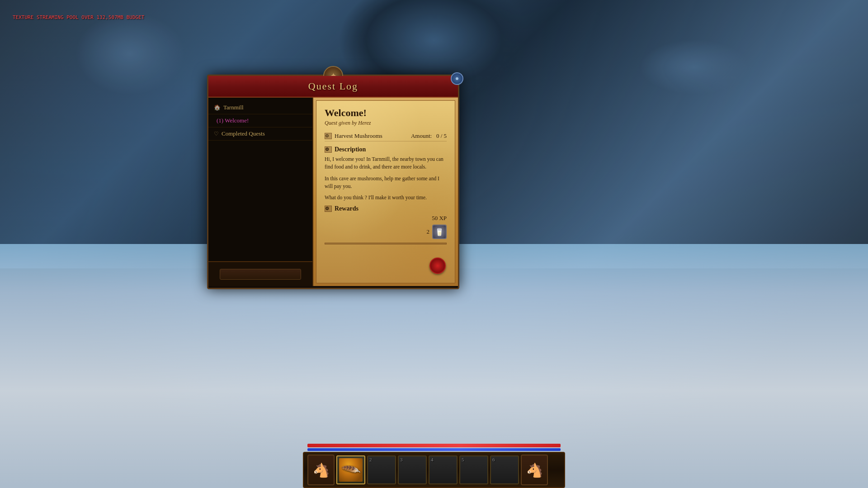 The height and width of the screenshot is (488, 868). What do you see at coordinates (386, 183) in the screenshot?
I see `quest-description-text2: In this cave are mushrooms, help me gath…` at bounding box center [386, 183].